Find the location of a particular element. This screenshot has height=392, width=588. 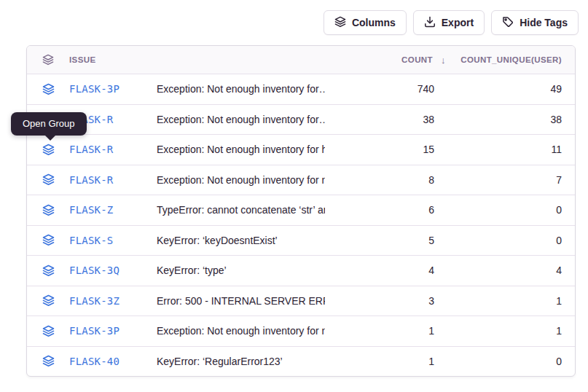

table-toolbar: Columns Export Hide Tags is located at coordinates (451, 23).